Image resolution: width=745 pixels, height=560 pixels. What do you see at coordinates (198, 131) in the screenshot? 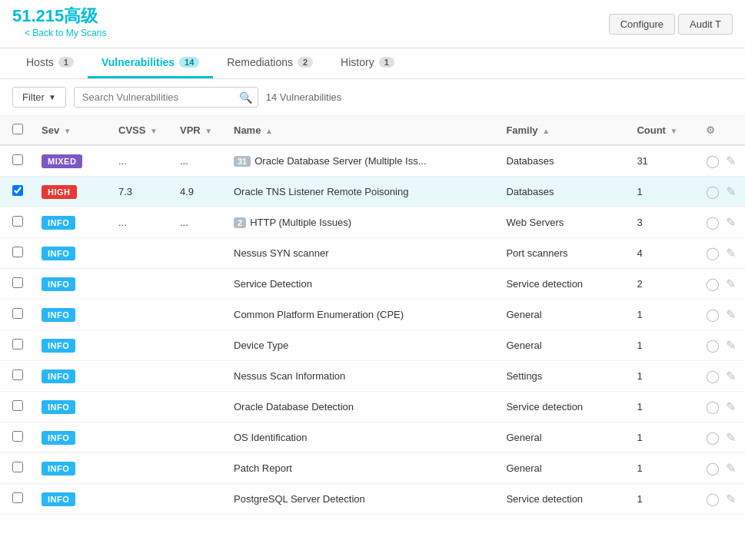
I see `col-vpr: VPR ▼` at bounding box center [198, 131].